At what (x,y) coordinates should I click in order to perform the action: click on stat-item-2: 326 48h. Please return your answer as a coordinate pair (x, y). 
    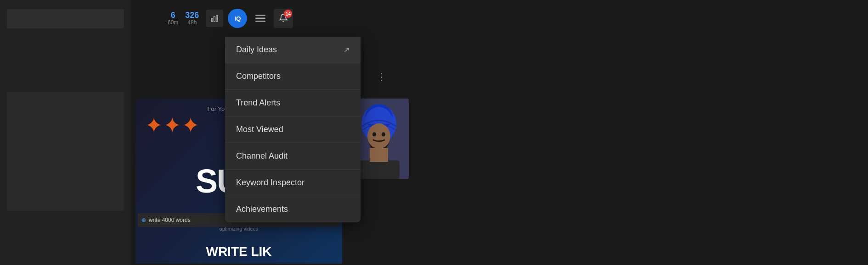
    Looking at the image, I should click on (192, 18).